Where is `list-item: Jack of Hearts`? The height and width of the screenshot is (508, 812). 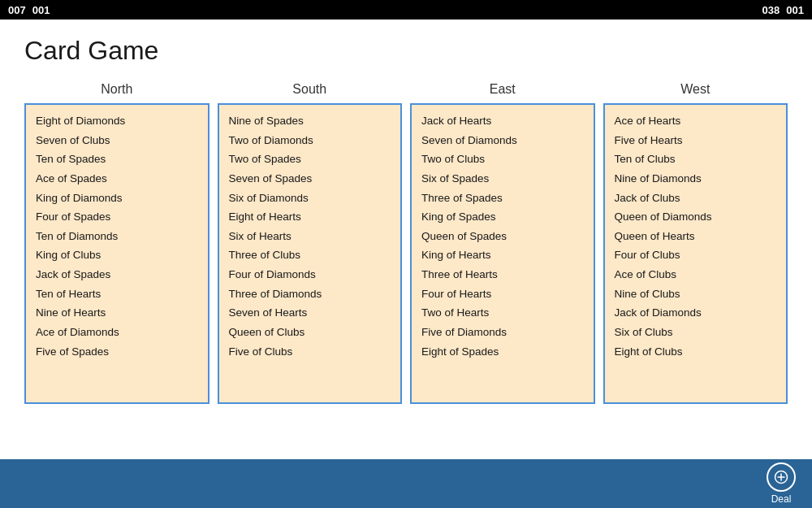
list-item: Jack of Hearts is located at coordinates (503, 121).